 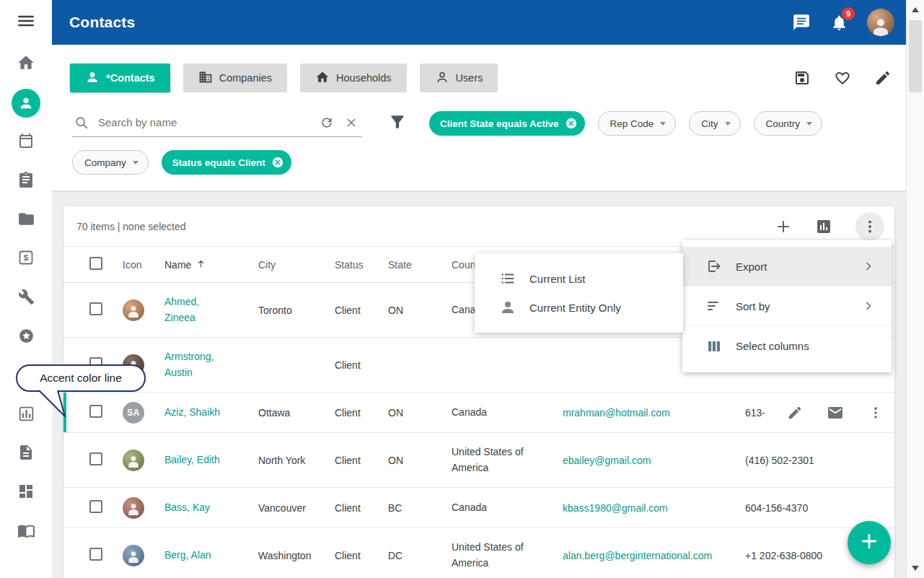 I want to click on entity-tabs: *Contacts Companies Households Users, so click(x=284, y=78).